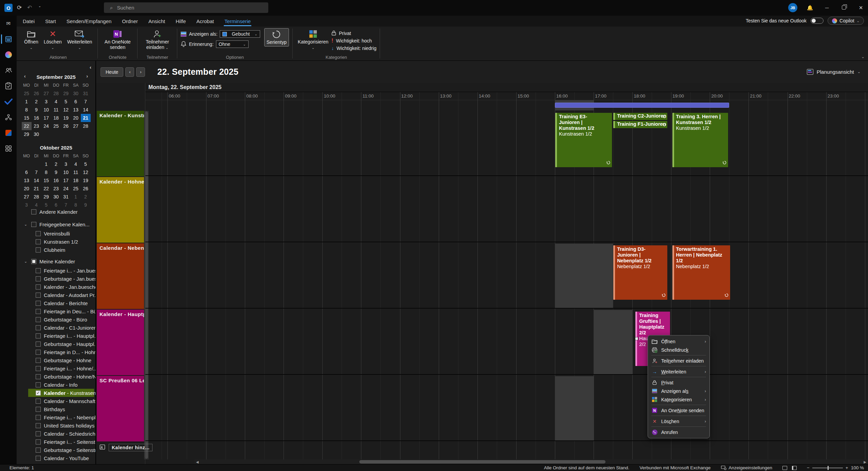 The width and height of the screenshot is (868, 471). I want to click on ribbon-tab-hilfe: Hilfe, so click(181, 21).